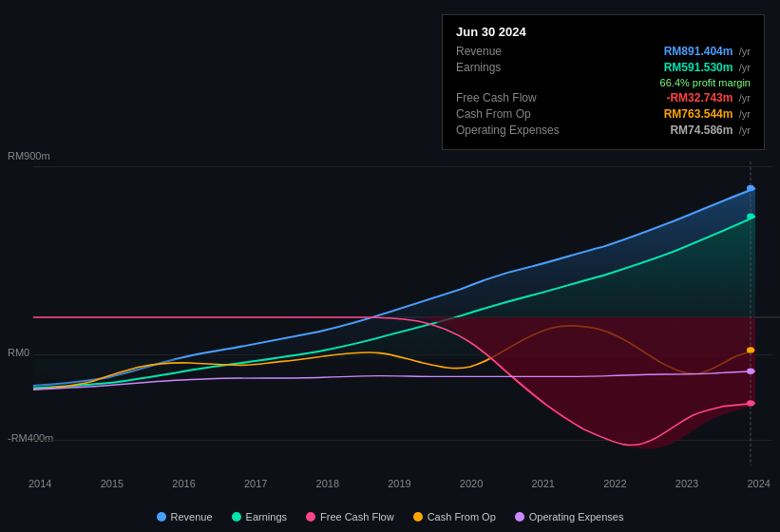 This screenshot has height=532, width=780. Describe the element at coordinates (603, 130) in the screenshot. I see `tooltip-opex-row: Operating Expenses RM74.586m /yr` at that location.